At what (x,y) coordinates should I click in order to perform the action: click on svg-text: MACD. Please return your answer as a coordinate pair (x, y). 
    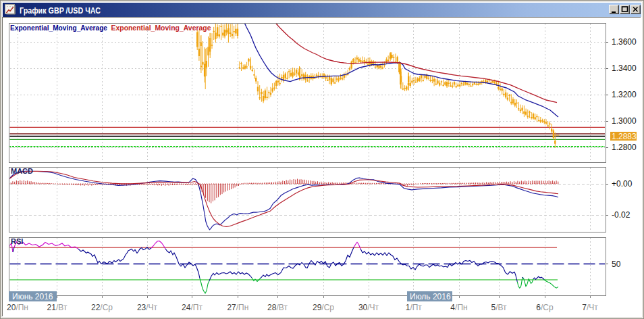
    Looking at the image, I should click on (22, 171).